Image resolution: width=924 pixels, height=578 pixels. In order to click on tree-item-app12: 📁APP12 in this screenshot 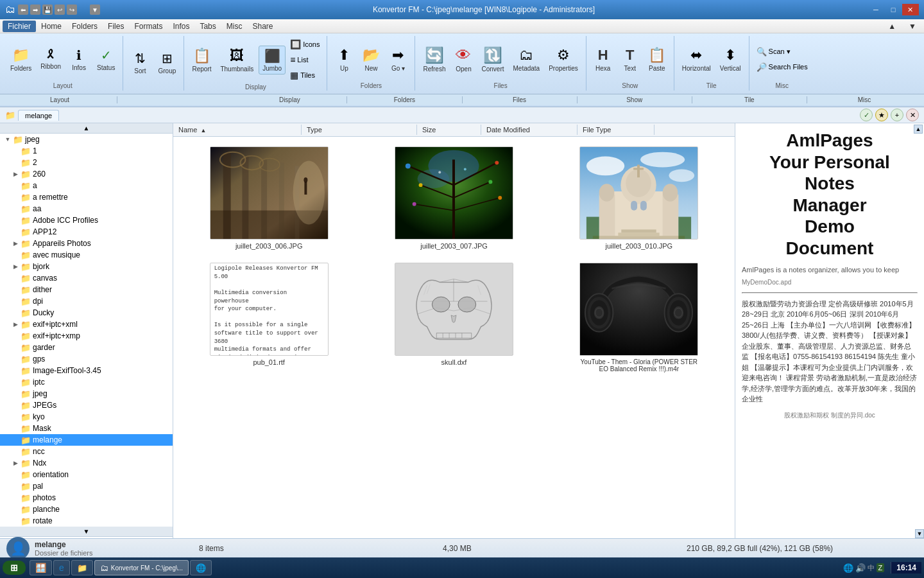, I will do `click(86, 232)`.